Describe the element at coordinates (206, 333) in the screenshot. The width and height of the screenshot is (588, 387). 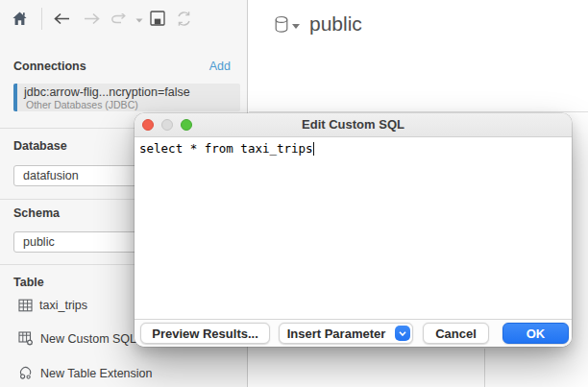
I see `preview-results-button: Preview Results...` at that location.